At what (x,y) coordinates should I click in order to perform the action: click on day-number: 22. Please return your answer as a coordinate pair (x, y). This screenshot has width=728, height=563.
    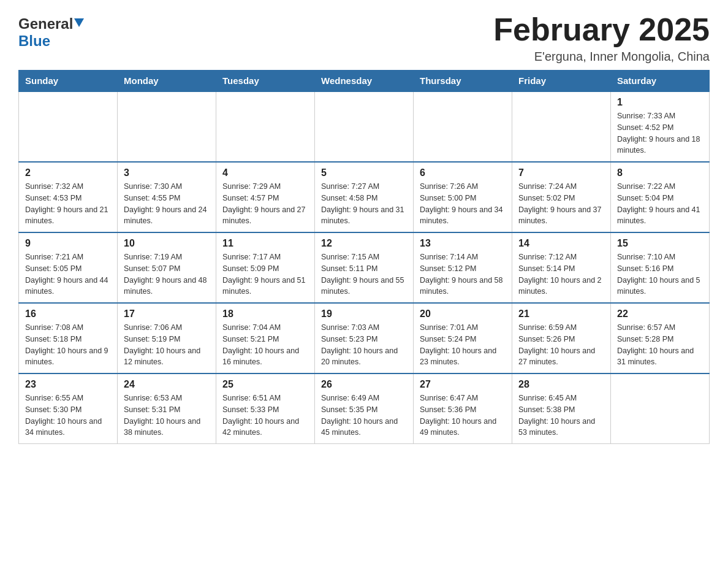
    Looking at the image, I should click on (660, 314).